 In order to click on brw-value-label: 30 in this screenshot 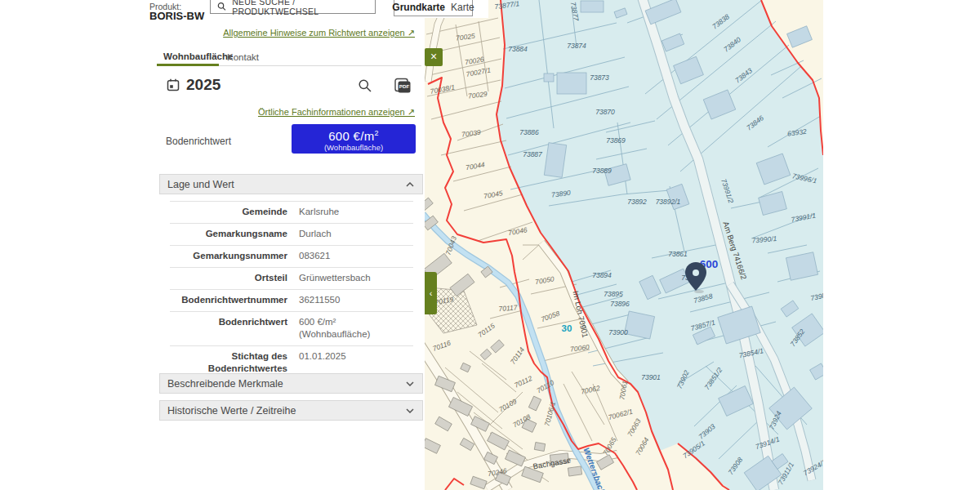, I will do `click(567, 328)`.